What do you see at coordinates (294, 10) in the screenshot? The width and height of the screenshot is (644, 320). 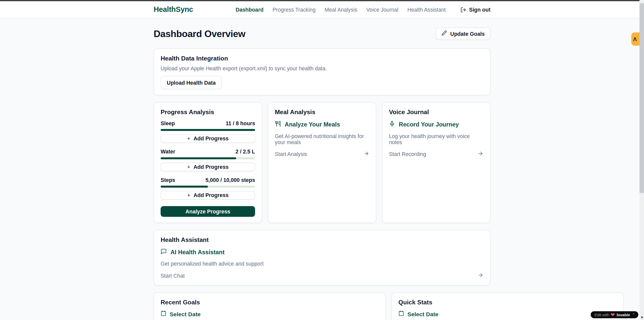 I see `nav-progress-tracking: Progress Tracking` at bounding box center [294, 10].